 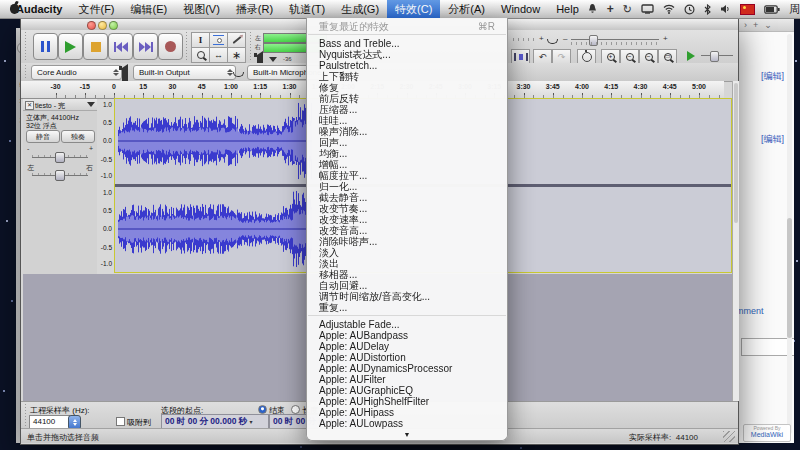 I want to click on skip-start-button, so click(x=120, y=46).